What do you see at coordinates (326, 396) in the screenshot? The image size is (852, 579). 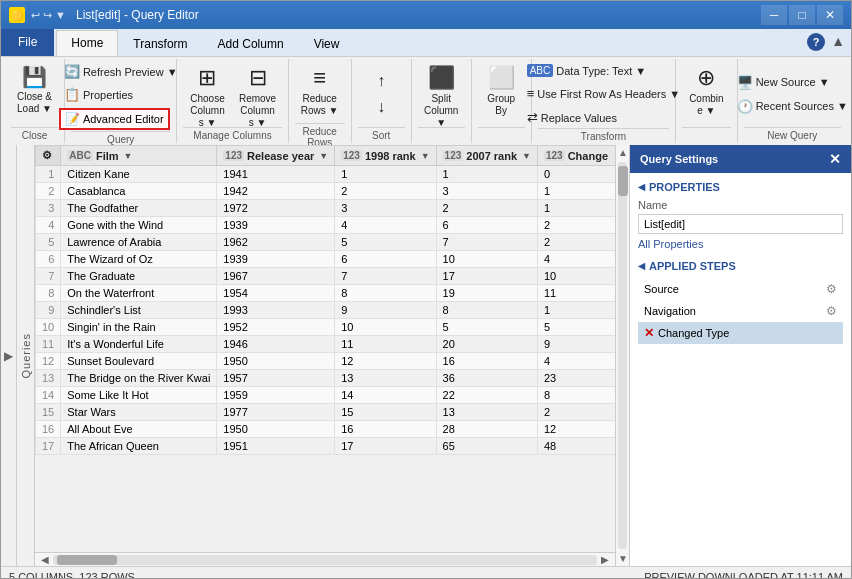 I see `table-row: 14Some Like It Hot195914228` at bounding box center [326, 396].